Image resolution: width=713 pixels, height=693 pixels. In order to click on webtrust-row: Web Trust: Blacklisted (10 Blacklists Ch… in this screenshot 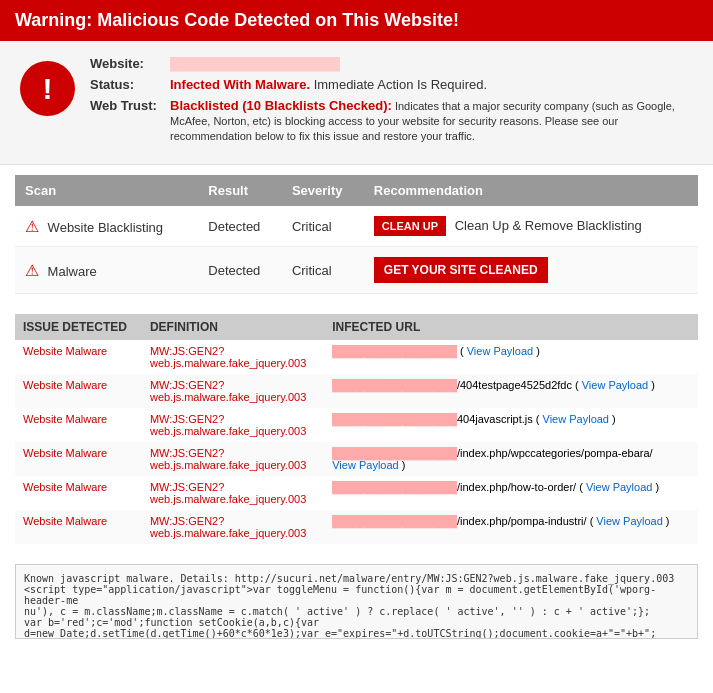, I will do `click(392, 120)`.